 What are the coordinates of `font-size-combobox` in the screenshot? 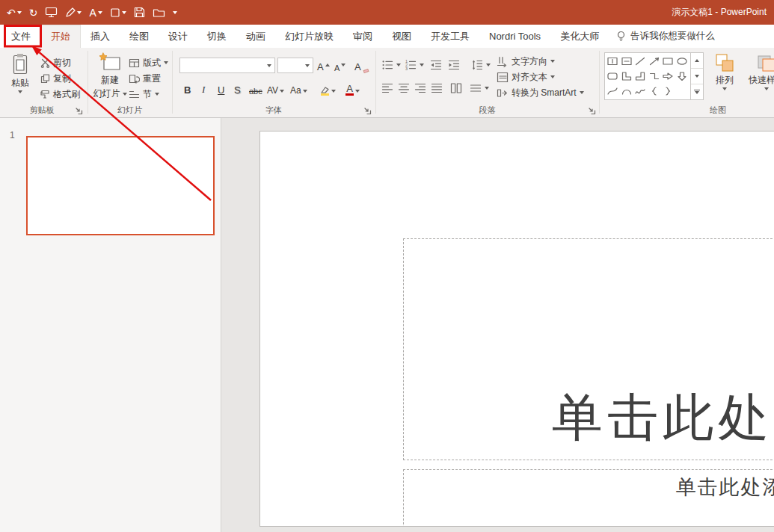 It's located at (295, 66).